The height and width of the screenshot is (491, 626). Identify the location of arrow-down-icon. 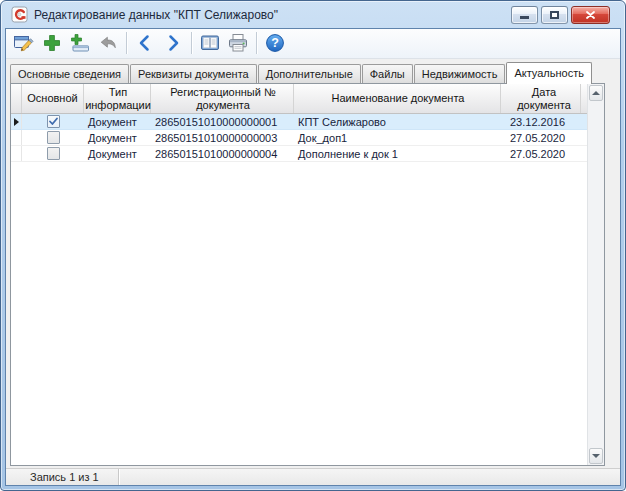
(596, 456).